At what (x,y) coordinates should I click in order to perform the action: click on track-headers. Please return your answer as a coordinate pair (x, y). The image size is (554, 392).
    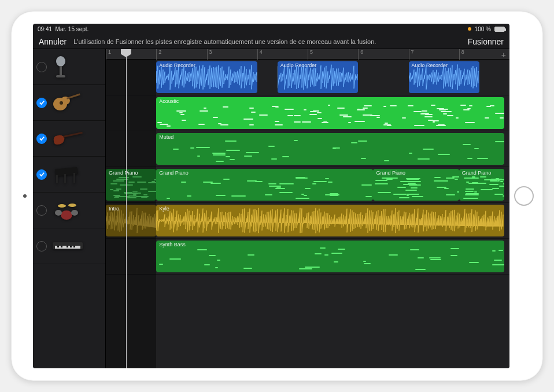
    Looking at the image, I should click on (69, 209).